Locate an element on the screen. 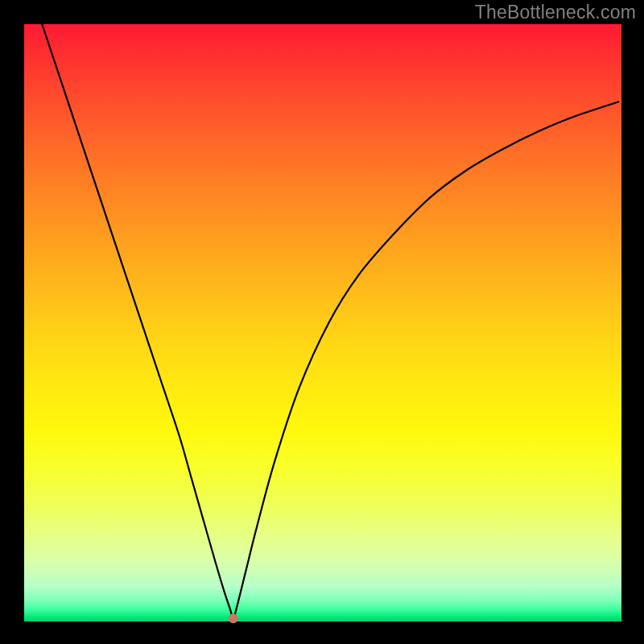  minimum-point is located at coordinates (233, 618).